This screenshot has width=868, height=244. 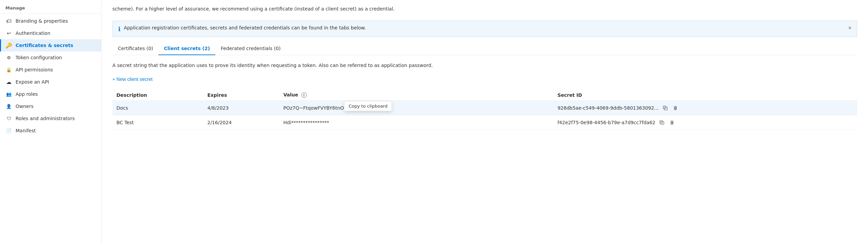 I want to click on delete-bctest-icon, so click(x=672, y=123).